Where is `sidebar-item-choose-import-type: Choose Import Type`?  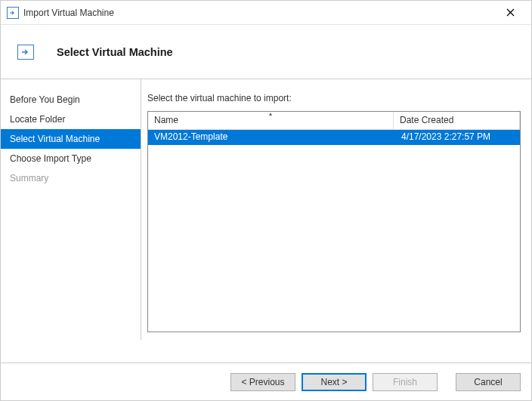
sidebar-item-choose-import-type: Choose Import Type is located at coordinates (71, 159).